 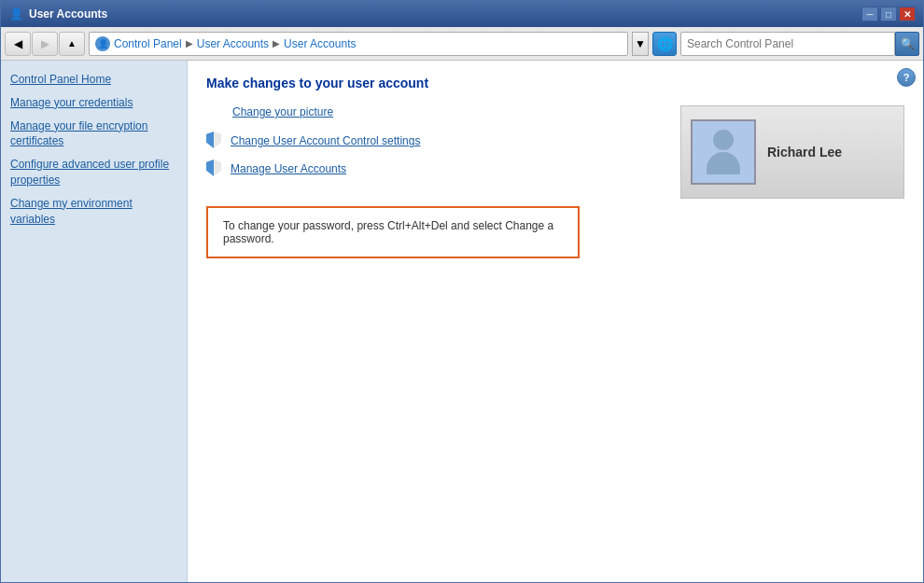 What do you see at coordinates (233, 44) in the screenshot?
I see `breadcrumb-user-accounts-1: User Accounts` at bounding box center [233, 44].